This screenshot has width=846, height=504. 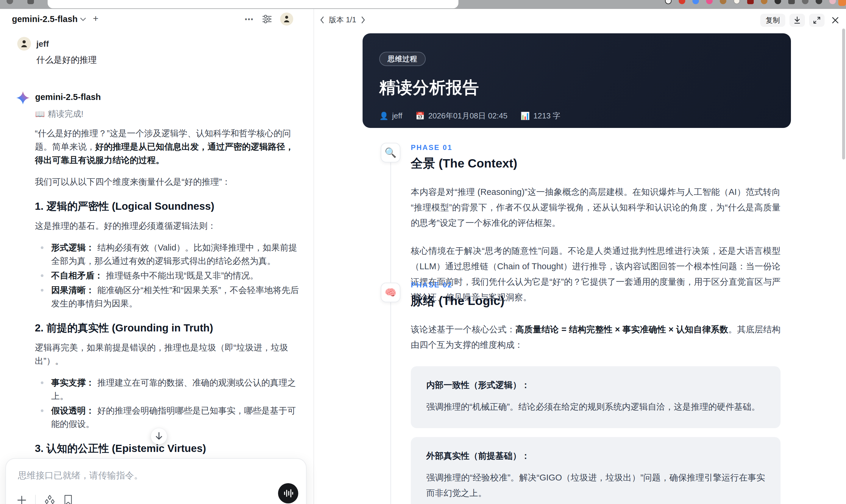 What do you see at coordinates (342, 20) in the screenshot?
I see `version-label: 版本 1/1` at bounding box center [342, 20].